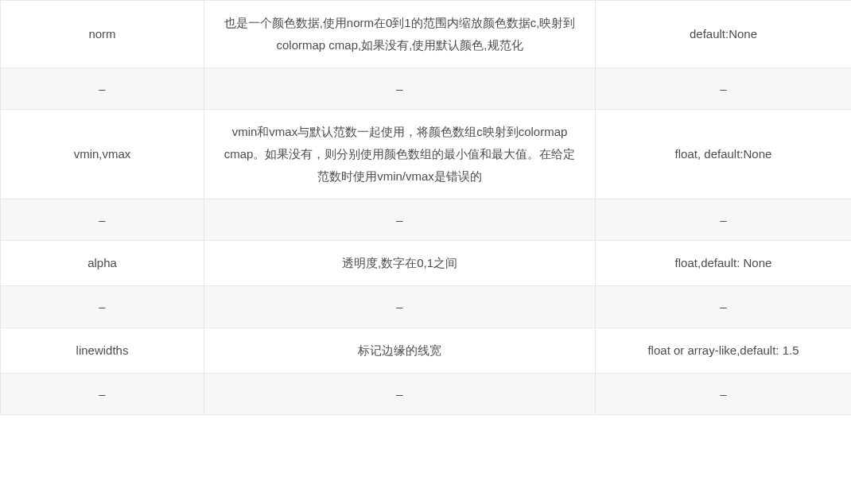  What do you see at coordinates (400, 35) in the screenshot?
I see `param-desc-cell: 也是一个颜色数据,使用norm在0到1的范围内缩放颜色数据c,映射到colorm…` at bounding box center [400, 35].